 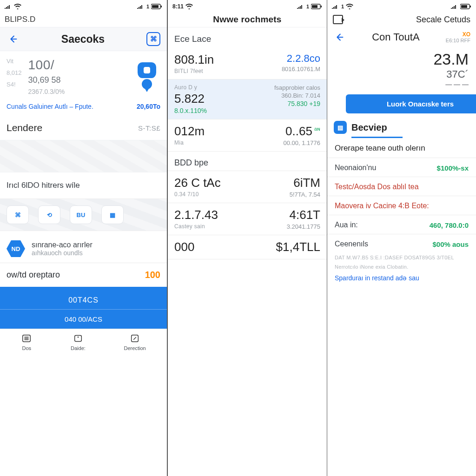 I want to click on link-value: 20,60To, so click(x=149, y=106).